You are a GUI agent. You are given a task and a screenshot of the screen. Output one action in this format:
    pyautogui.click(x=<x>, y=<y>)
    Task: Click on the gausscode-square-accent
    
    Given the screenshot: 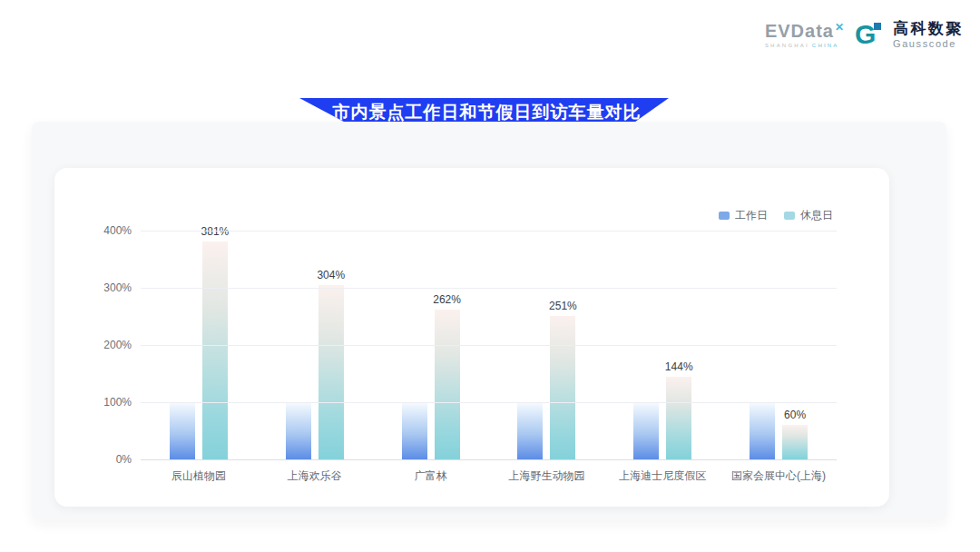 What is the action you would take?
    pyautogui.click(x=877, y=26)
    